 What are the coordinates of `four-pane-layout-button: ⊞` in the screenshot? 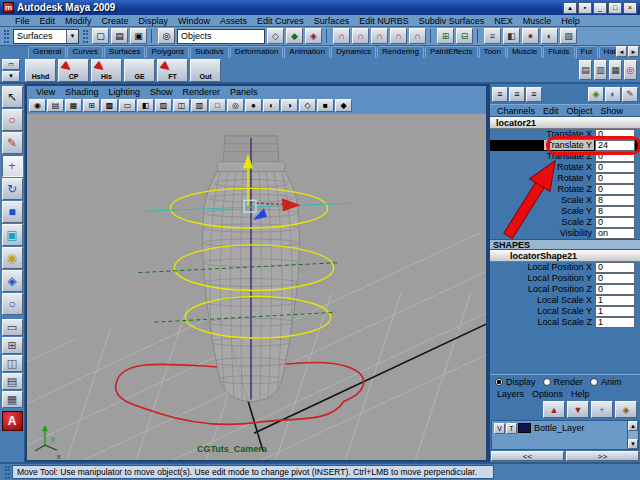 It's located at (12, 346).